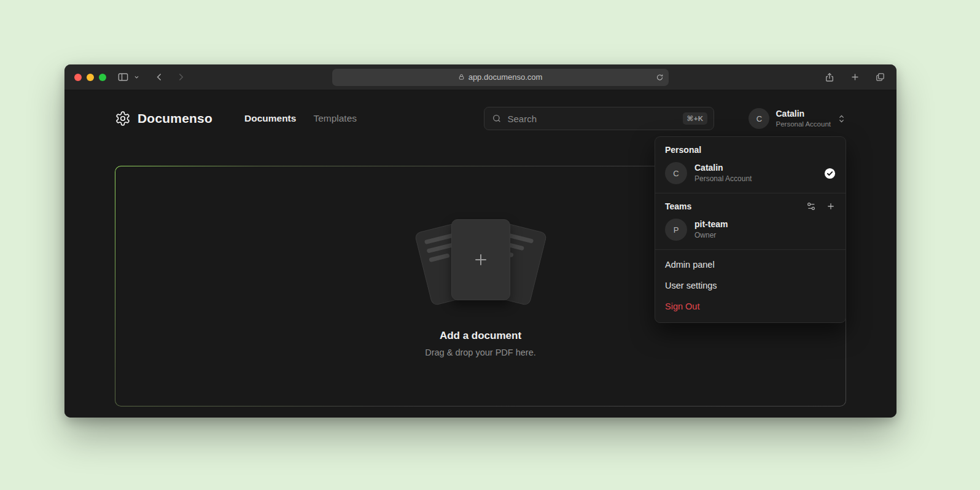 This screenshot has width=980, height=490. I want to click on sidebar-toggle-button, so click(123, 77).